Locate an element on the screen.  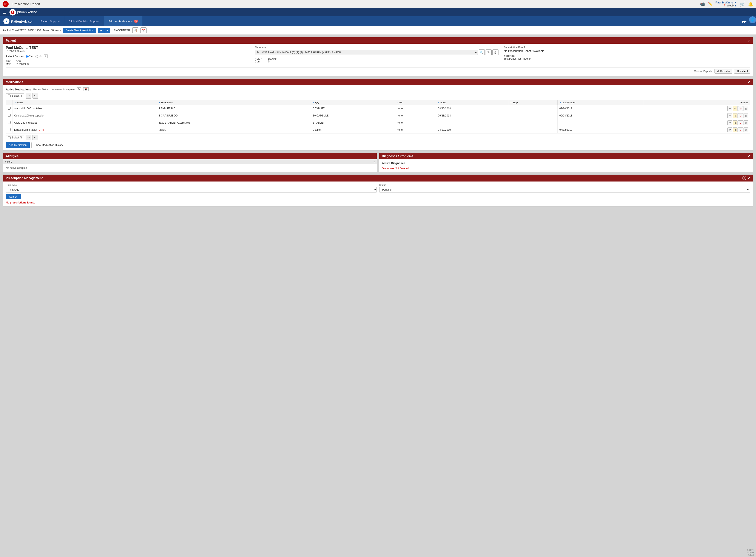
dob-field: DOB 01/21/1953 is located at coordinates (22, 63).